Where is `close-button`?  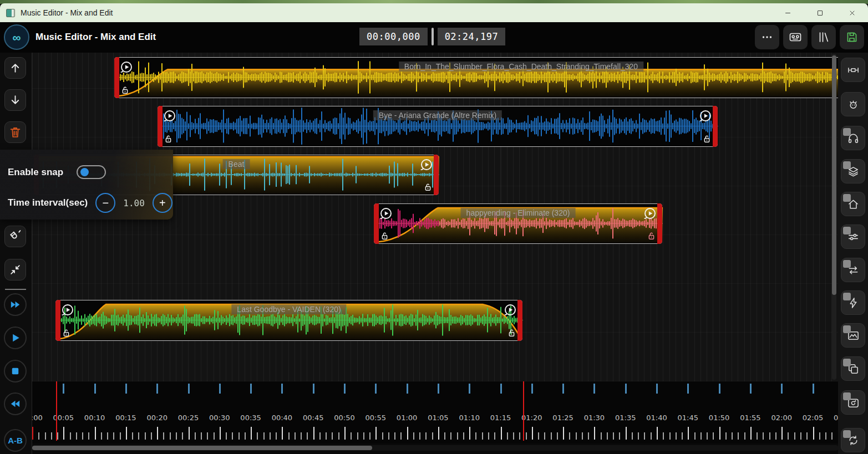 close-button is located at coordinates (852, 13).